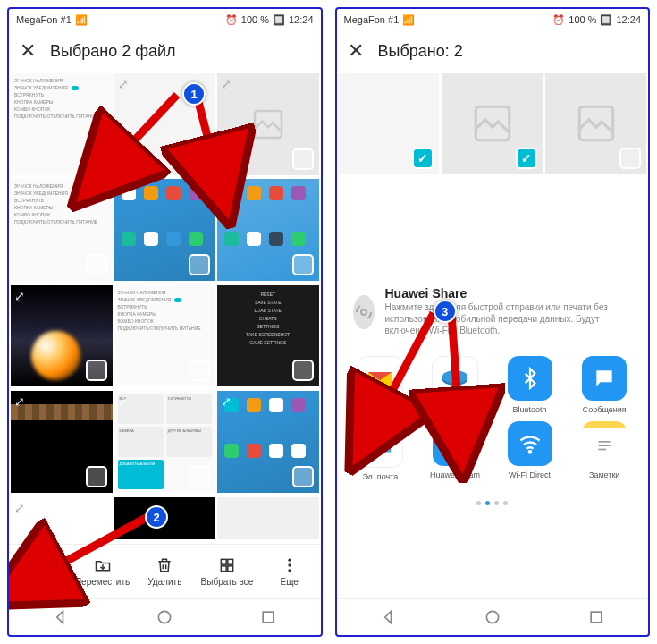 This screenshot has width=657, height=644. What do you see at coordinates (493, 419) in the screenshot?
I see `share-grid: Яндекс.Почта Яндекс.Диск Bluetooth Сообщ…` at bounding box center [493, 419].